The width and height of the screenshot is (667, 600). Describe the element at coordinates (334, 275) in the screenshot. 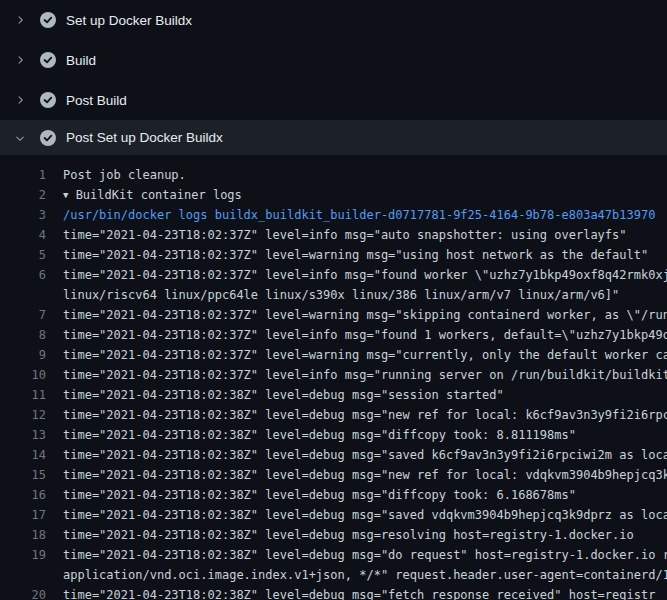

I see `log-line: 6time="2021-04-23T18:02:37Z" level=info …` at that location.